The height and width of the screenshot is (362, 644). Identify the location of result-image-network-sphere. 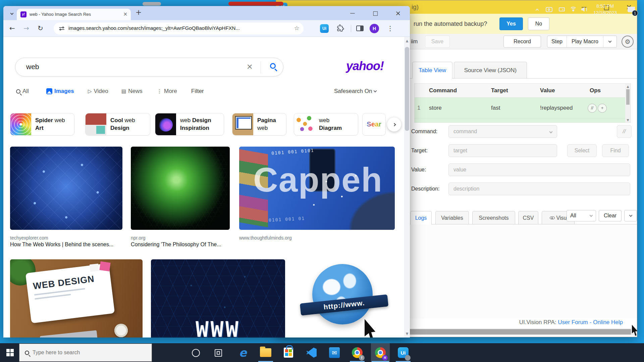
(66, 188).